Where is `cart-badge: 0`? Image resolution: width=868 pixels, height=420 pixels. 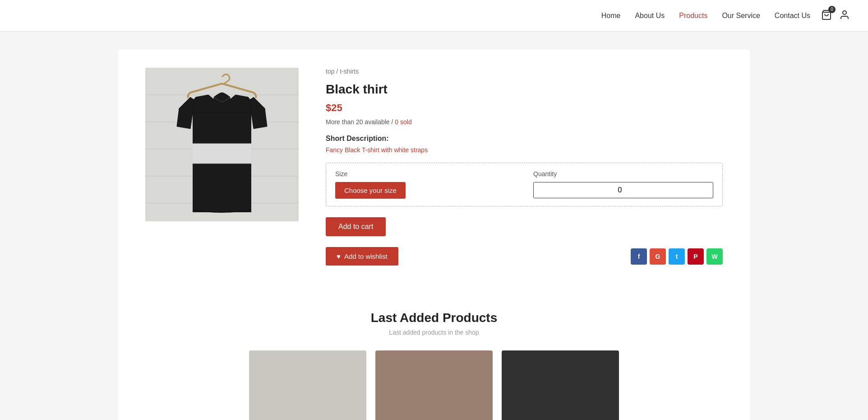
cart-badge: 0 is located at coordinates (832, 9).